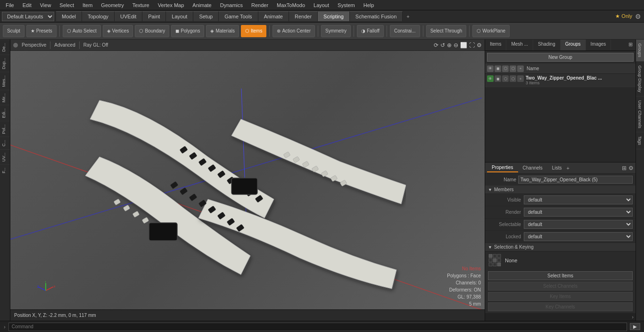 Image resolution: width=644 pixels, height=332 pixels. I want to click on menu-edit: Edit, so click(27, 5).